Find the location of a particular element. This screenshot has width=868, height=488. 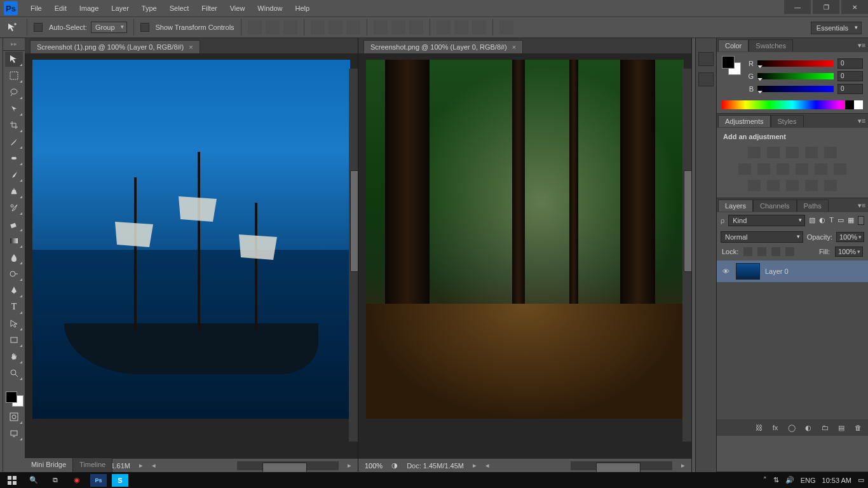

align-bottom-icon is located at coordinates (290, 27).